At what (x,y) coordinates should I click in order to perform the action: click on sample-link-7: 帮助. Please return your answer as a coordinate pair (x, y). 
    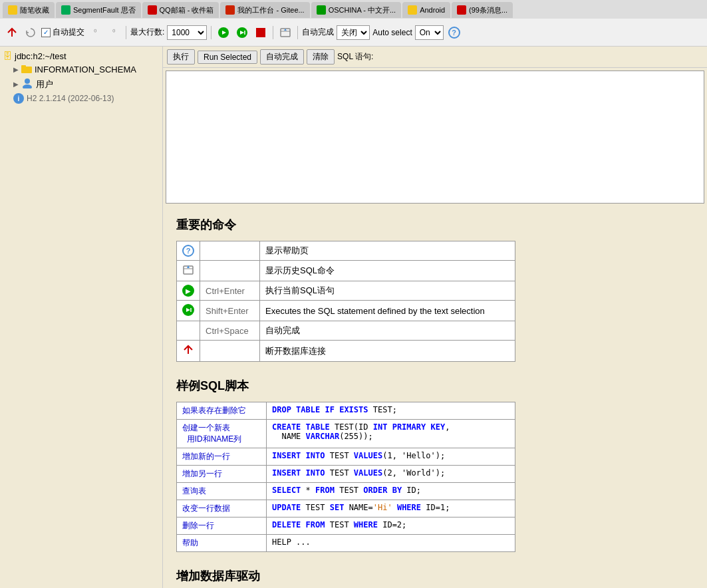
    Looking at the image, I should click on (190, 543).